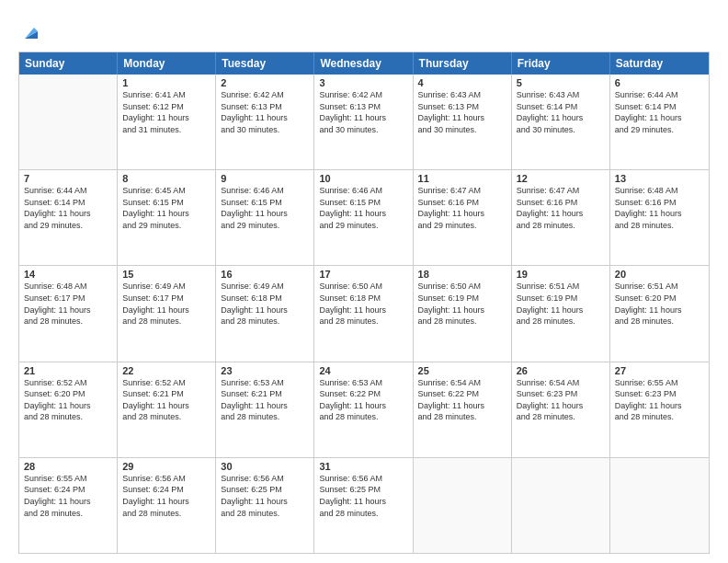 The height and width of the screenshot is (563, 728). What do you see at coordinates (166, 489) in the screenshot?
I see `cell-line: Sunset: 6:24 PM` at bounding box center [166, 489].